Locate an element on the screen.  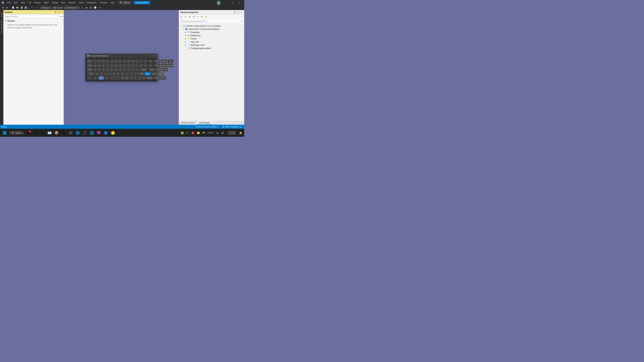
toolbox-search-input is located at coordinates (31, 16).